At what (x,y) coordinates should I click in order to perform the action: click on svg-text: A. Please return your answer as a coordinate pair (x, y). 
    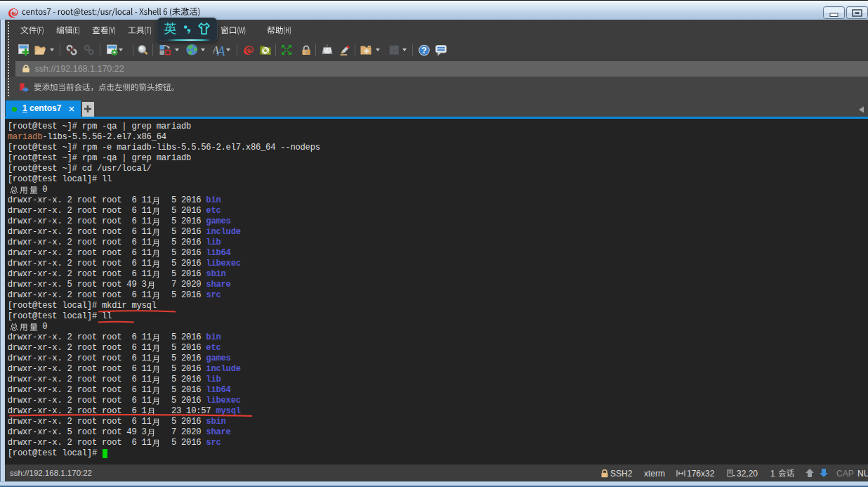
    Looking at the image, I should click on (222, 51).